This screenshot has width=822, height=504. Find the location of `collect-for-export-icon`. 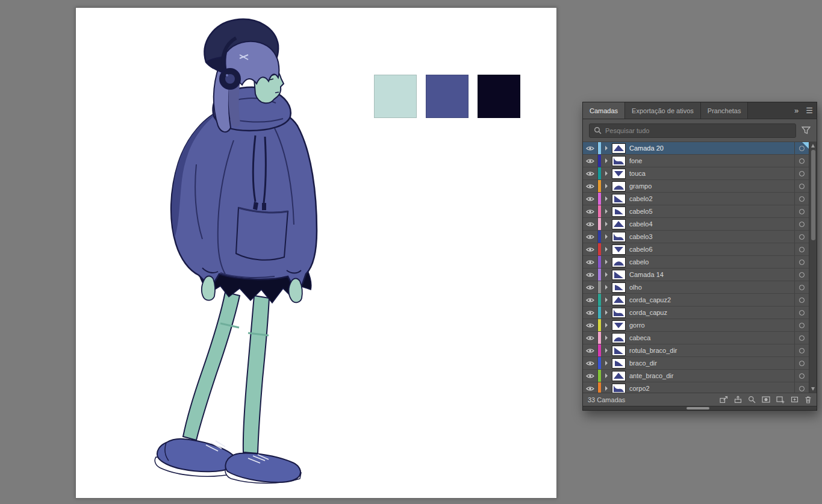

collect-for-export-icon is located at coordinates (738, 400).